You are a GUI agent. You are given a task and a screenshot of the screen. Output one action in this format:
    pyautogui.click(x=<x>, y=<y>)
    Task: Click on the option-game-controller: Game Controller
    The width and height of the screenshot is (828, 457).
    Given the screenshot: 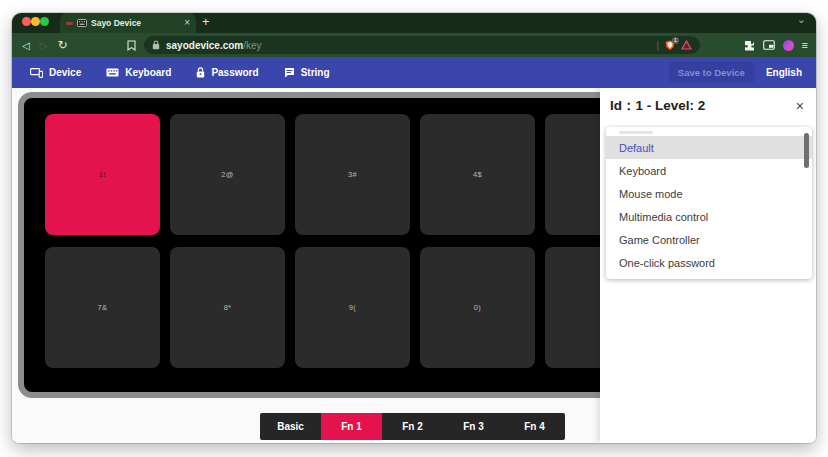 What is the action you would take?
    pyautogui.click(x=709, y=240)
    